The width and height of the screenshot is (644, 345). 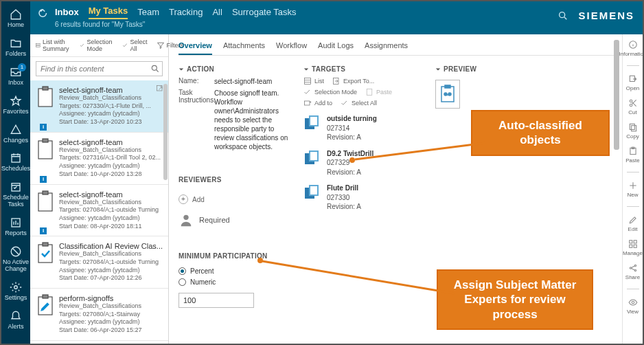 What do you see at coordinates (194, 120) in the screenshot?
I see `instructions-label: Task Instructions:` at bounding box center [194, 120].